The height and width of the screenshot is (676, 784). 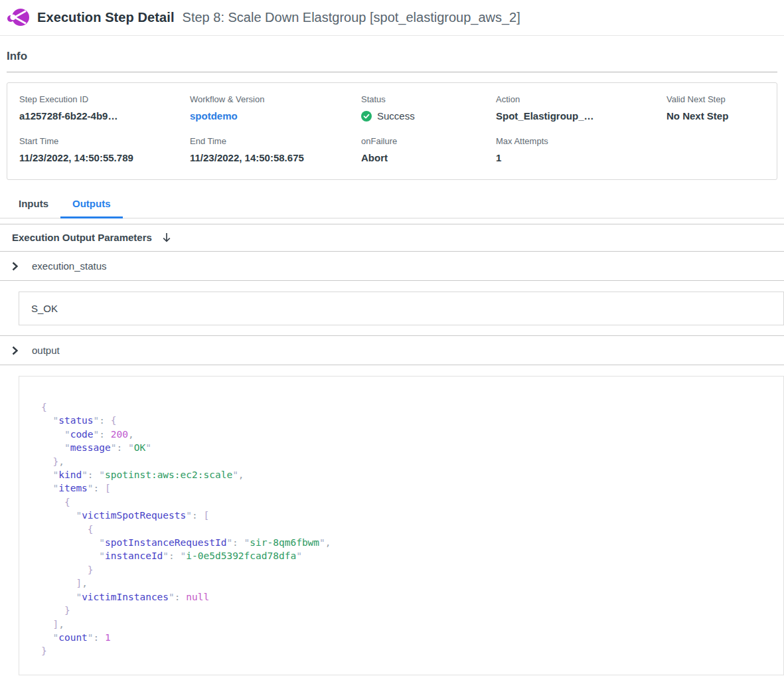 What do you see at coordinates (401, 308) in the screenshot?
I see `execution-status-value: S_OK` at bounding box center [401, 308].